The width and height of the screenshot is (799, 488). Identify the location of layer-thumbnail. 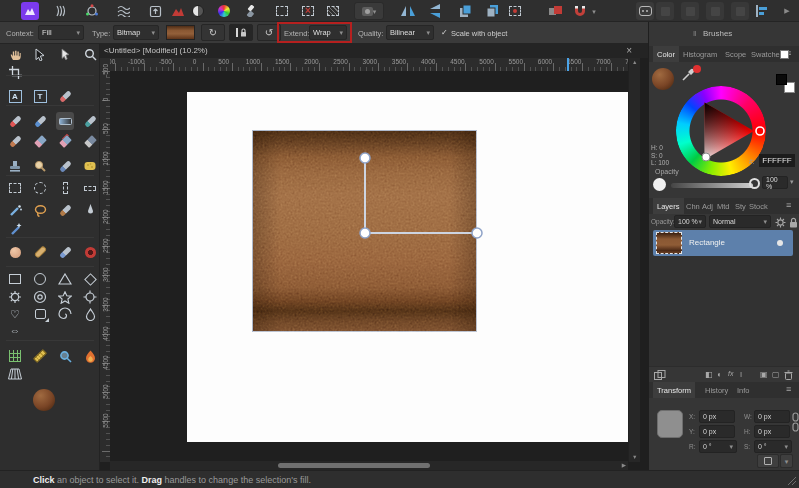
(669, 243).